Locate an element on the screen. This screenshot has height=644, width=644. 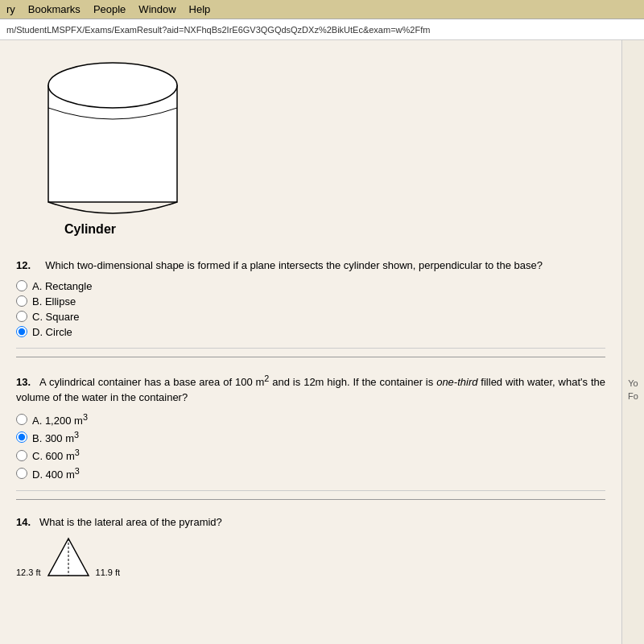
side-panel: Yo Fo is located at coordinates (633, 342).